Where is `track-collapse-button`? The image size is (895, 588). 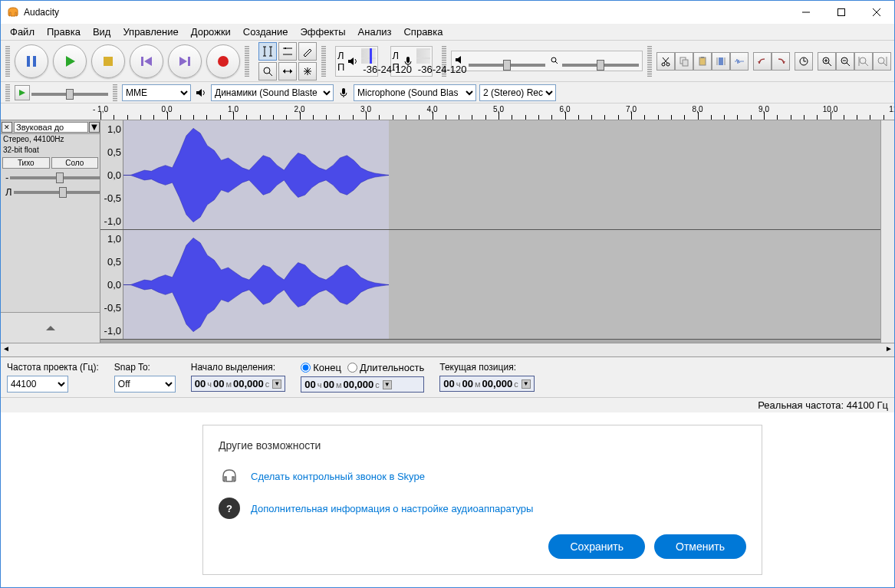 track-collapse-button is located at coordinates (51, 327).